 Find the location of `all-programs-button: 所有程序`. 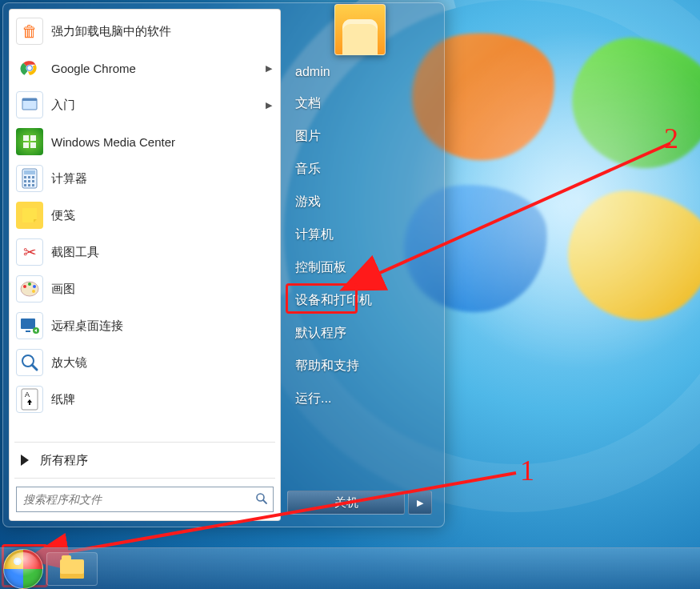

all-programs-button: 所有程序 is located at coordinates (145, 460).